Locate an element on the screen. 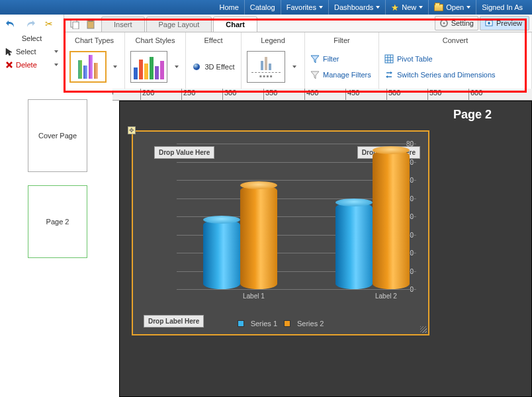 The height and width of the screenshot is (397, 532). left-tool-panel: ✂ Select Select Delete is located at coordinates (32, 52).